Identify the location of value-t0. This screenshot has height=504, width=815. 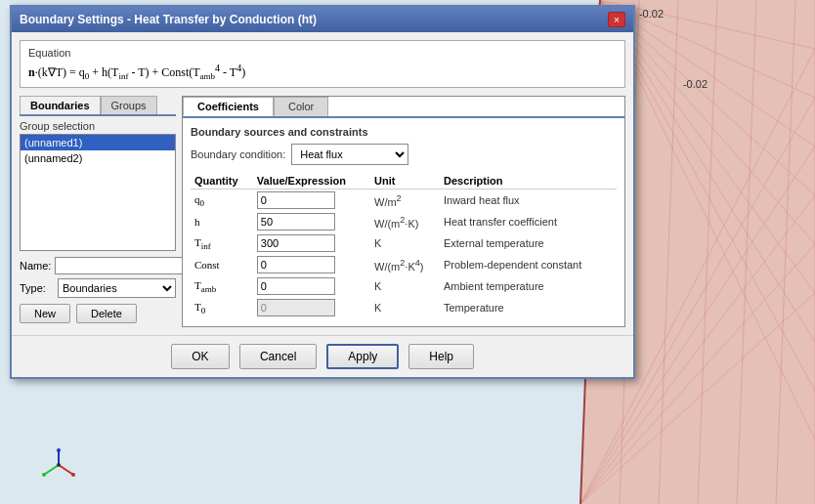
(312, 308).